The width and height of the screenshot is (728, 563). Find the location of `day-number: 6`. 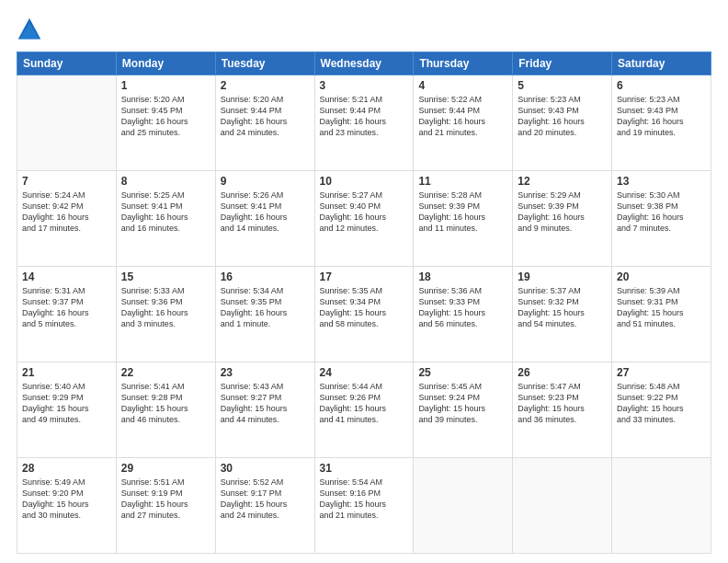

day-number: 6 is located at coordinates (662, 86).